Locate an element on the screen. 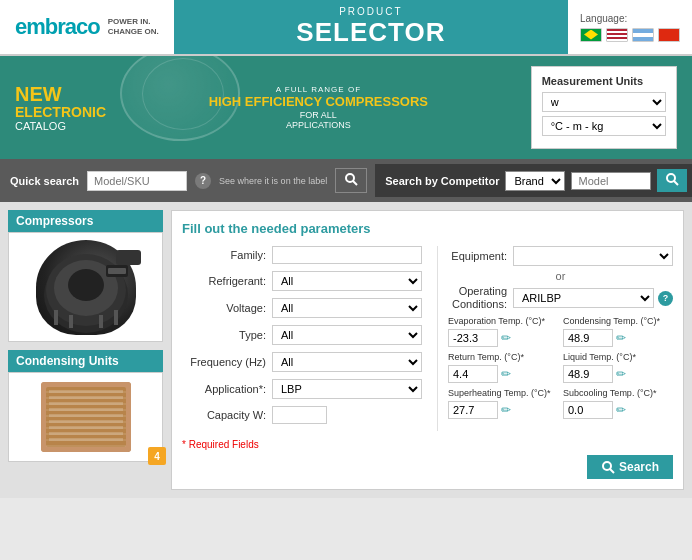 This screenshot has height=560, width=692. type-select: All is located at coordinates (347, 335).